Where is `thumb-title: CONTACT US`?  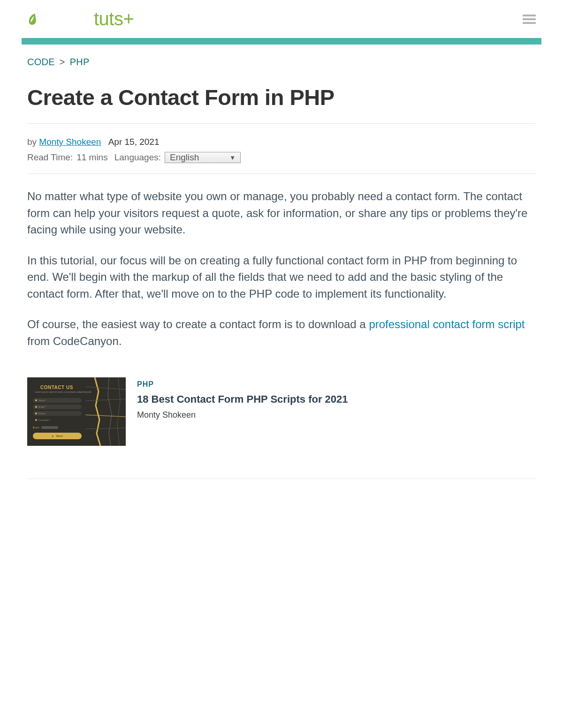 thumb-title: CONTACT US is located at coordinates (57, 387).